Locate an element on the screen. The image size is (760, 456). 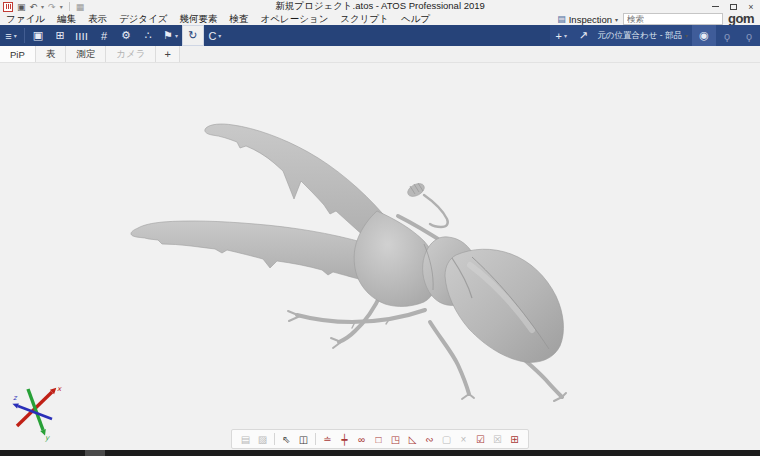
menu-help: ヘルプ is located at coordinates (416, 19).